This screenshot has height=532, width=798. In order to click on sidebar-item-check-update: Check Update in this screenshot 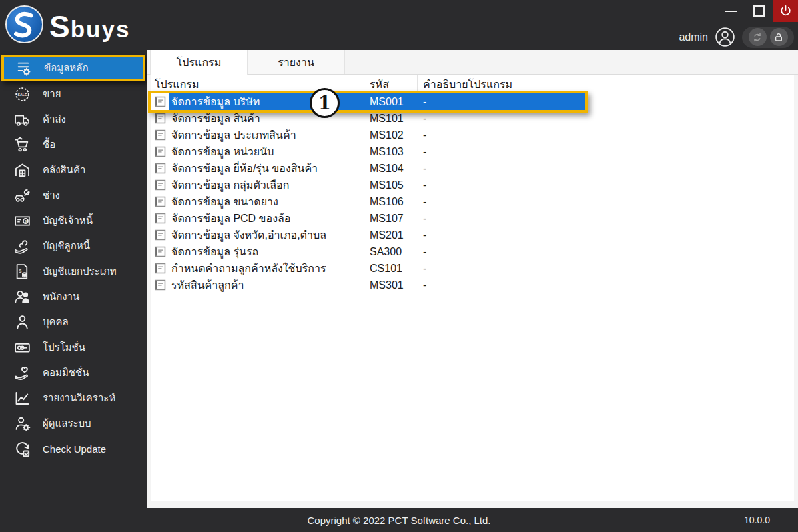, I will do `click(73, 449)`.